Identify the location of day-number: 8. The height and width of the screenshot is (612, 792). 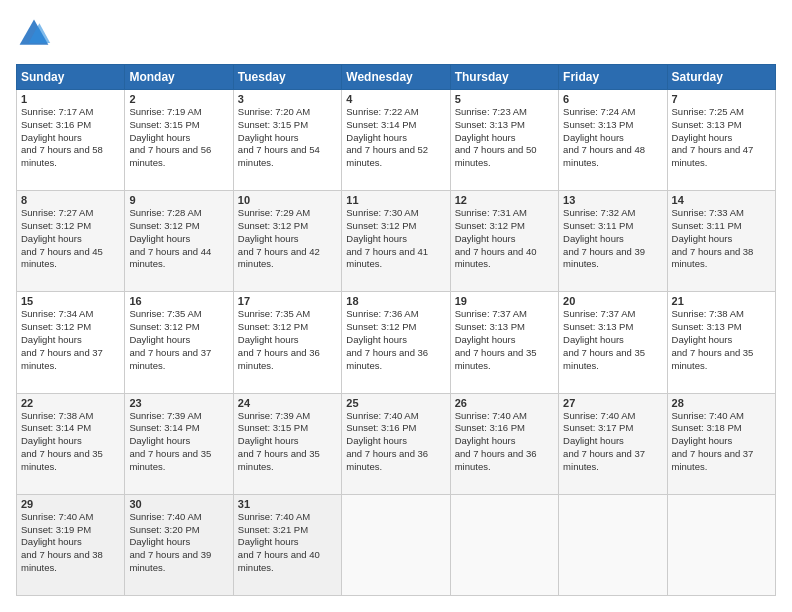
(70, 200).